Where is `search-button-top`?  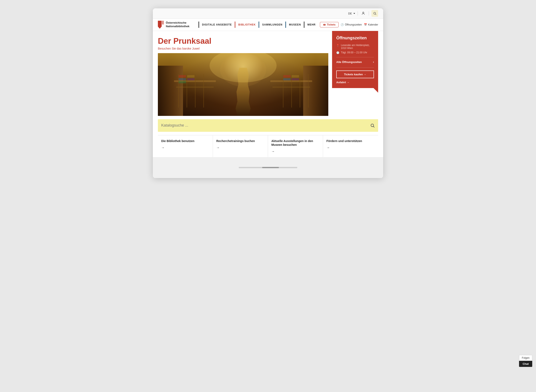 search-button-top is located at coordinates (375, 13).